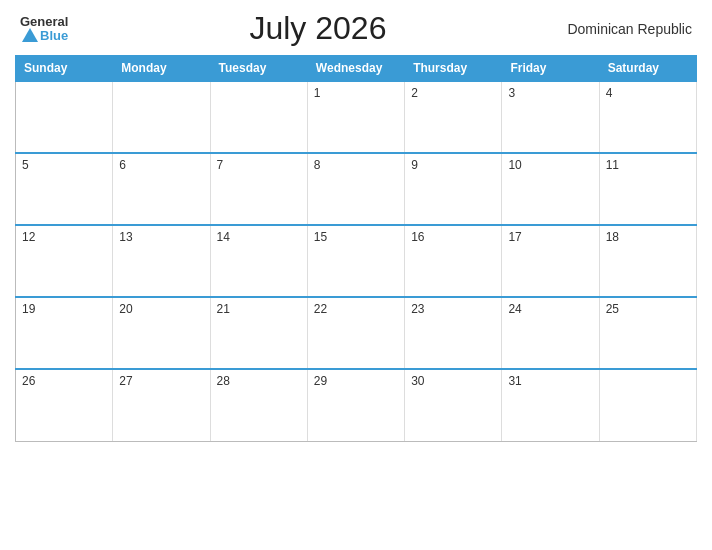 The width and height of the screenshot is (712, 550). I want to click on day-cell: 22, so click(356, 333).